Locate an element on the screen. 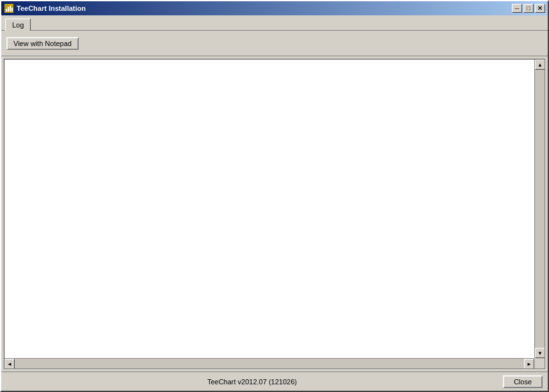  scroll-left-button: ◄ is located at coordinates (10, 364).